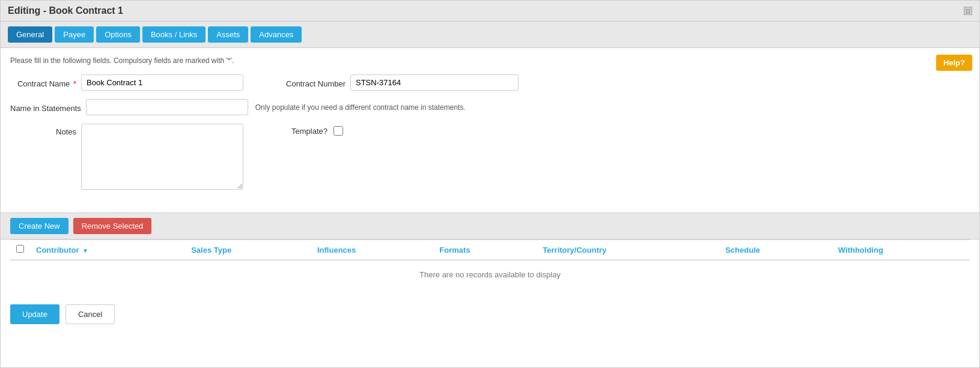  I want to click on cancel-button: Cancel, so click(90, 315).